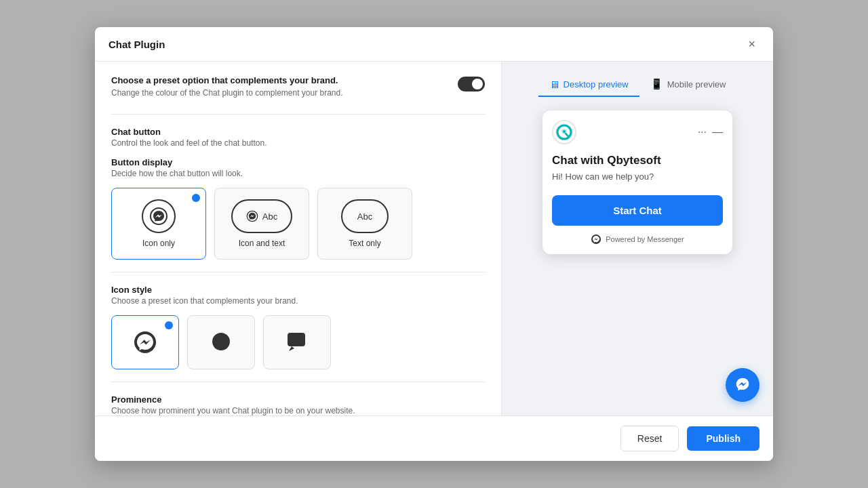 This screenshot has width=868, height=488. Describe the element at coordinates (637, 130) in the screenshot. I see `chat-widget-header: ··· —` at that location.